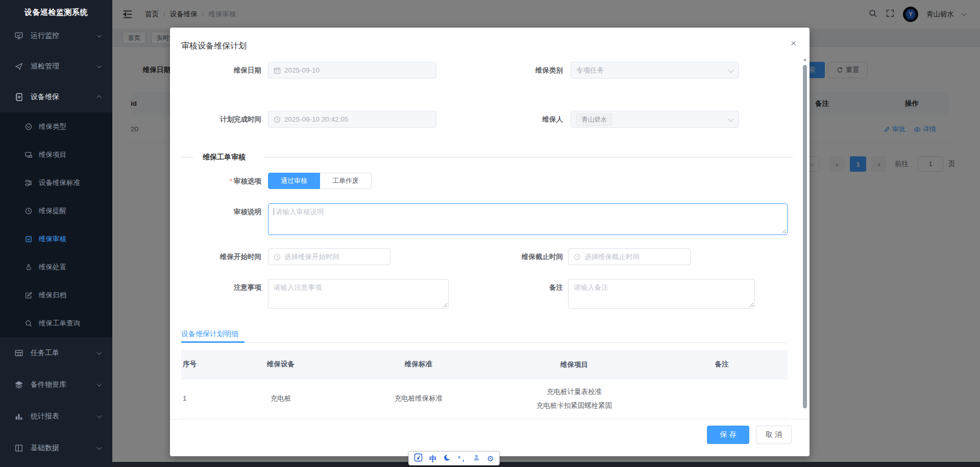  What do you see at coordinates (45, 353) in the screenshot?
I see `sidebar-item-label: 任务工单` at bounding box center [45, 353].